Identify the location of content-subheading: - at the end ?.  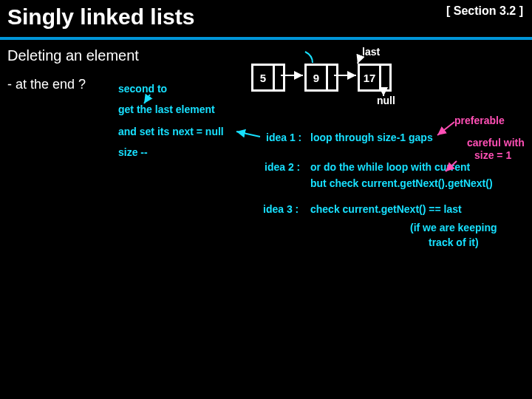
(47, 84).